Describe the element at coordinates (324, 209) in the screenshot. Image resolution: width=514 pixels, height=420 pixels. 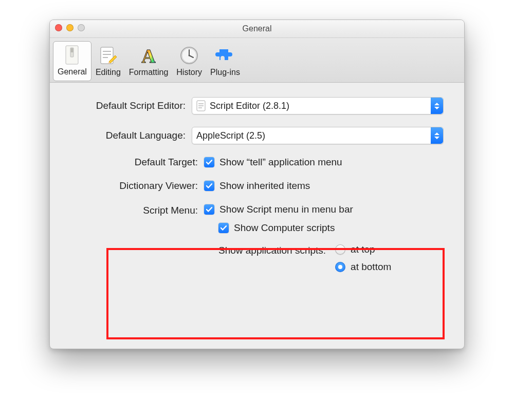
I see `show-script-menu-checkbox-row: Show Script menu in menu bar` at that location.